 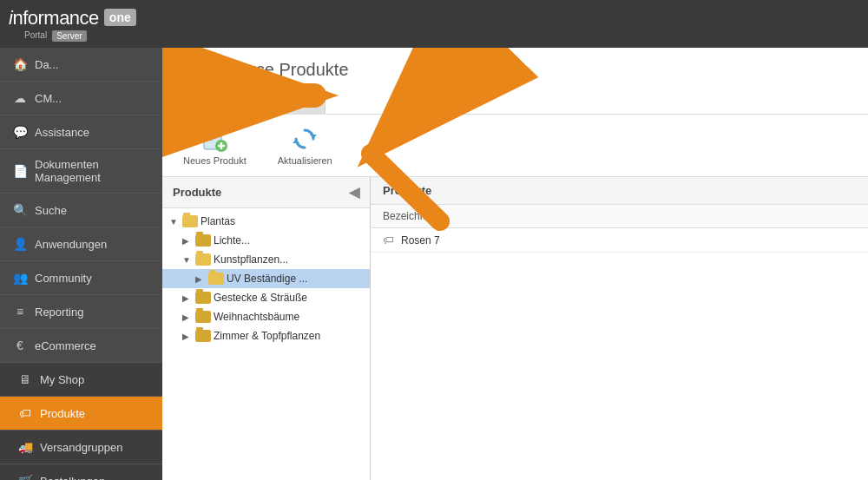 What do you see at coordinates (516, 146) in the screenshot?
I see `toolbar: Neues Produkt Aktualisieren` at bounding box center [516, 146].